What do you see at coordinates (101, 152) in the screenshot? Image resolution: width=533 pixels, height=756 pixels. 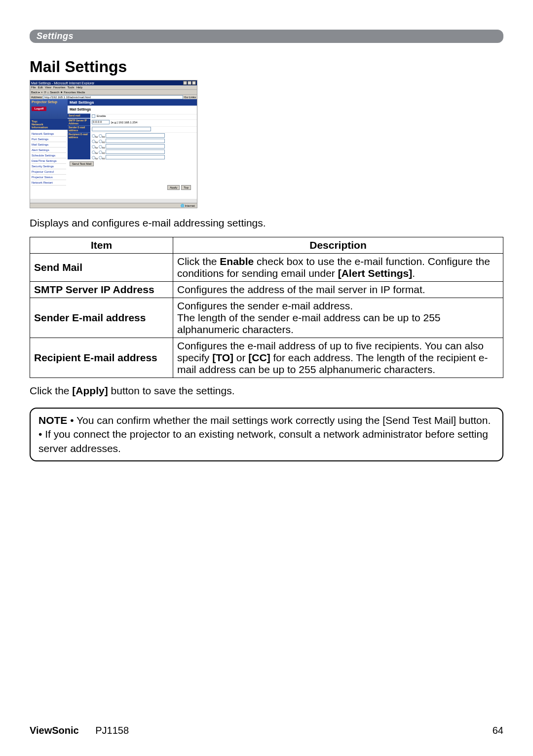 I see `r4-cc` at bounding box center [101, 152].